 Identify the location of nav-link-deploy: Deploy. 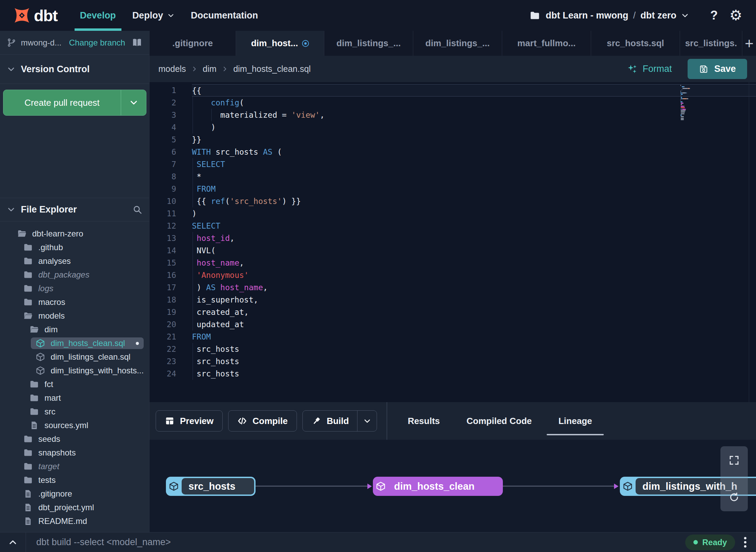
(153, 15).